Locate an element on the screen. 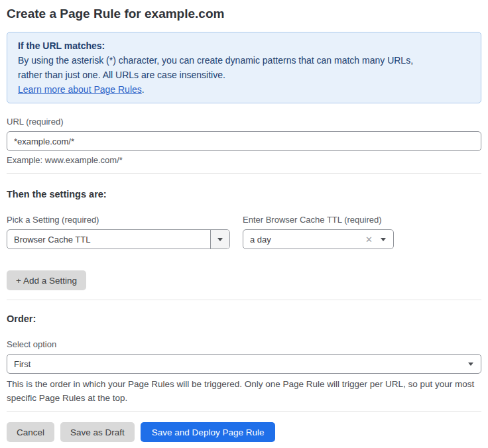  settings-row: Pick a Setting (required) Browser Cache … is located at coordinates (244, 232).